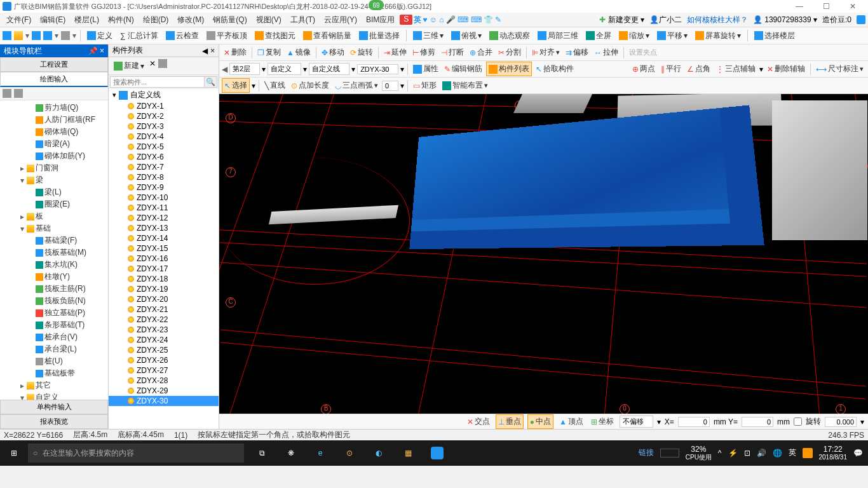 The width and height of the screenshot is (868, 488). I want to click on link-label: 链接, so click(646, 452).